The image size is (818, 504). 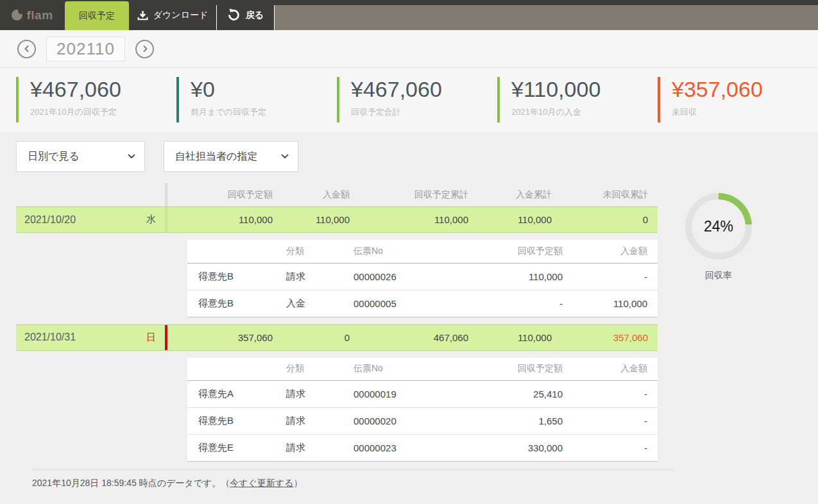 I want to click on gauge-caption: 回収率, so click(x=719, y=276).